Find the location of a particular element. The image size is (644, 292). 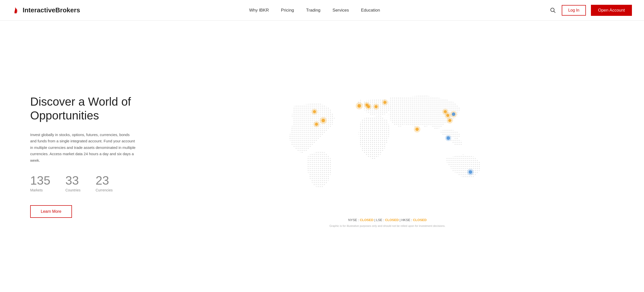

hkse-status: CLOSED is located at coordinates (420, 220).